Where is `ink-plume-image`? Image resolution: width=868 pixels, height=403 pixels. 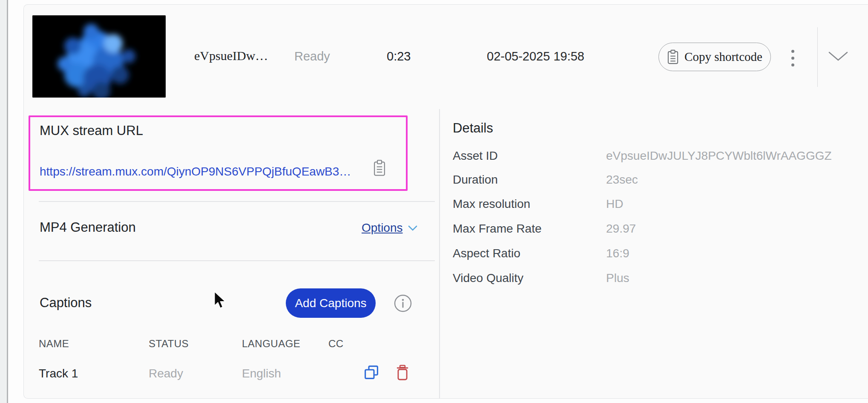
ink-plume-image is located at coordinates (99, 56).